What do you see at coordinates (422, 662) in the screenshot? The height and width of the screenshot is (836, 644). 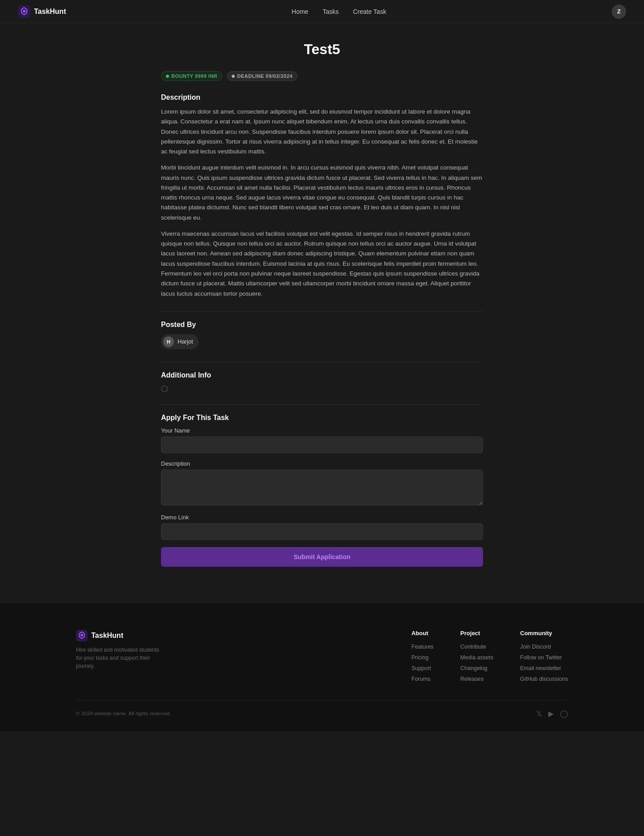 I see `footer-col-about-links: Features Pricing Support Forums` at bounding box center [422, 662].